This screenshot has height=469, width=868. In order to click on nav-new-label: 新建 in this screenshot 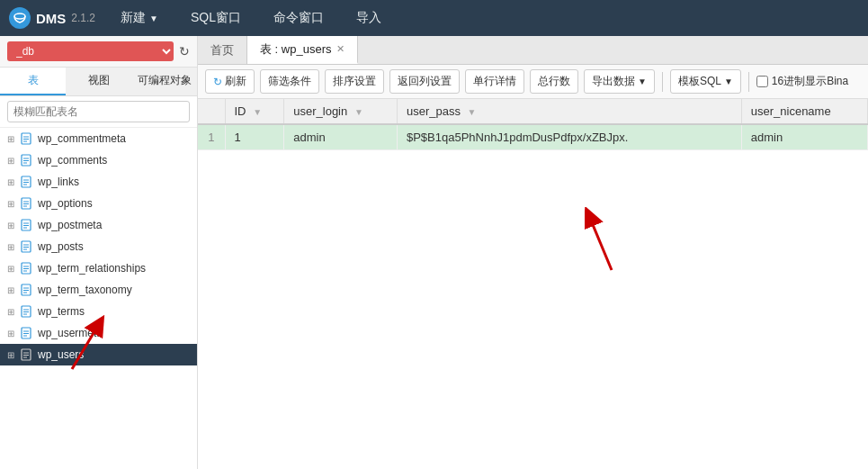, I will do `click(133, 18)`.